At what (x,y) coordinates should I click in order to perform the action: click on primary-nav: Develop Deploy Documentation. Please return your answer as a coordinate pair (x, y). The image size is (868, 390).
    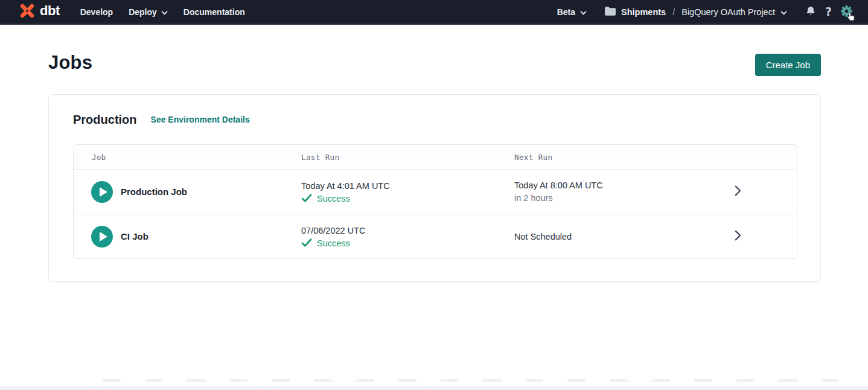
    Looking at the image, I should click on (163, 12).